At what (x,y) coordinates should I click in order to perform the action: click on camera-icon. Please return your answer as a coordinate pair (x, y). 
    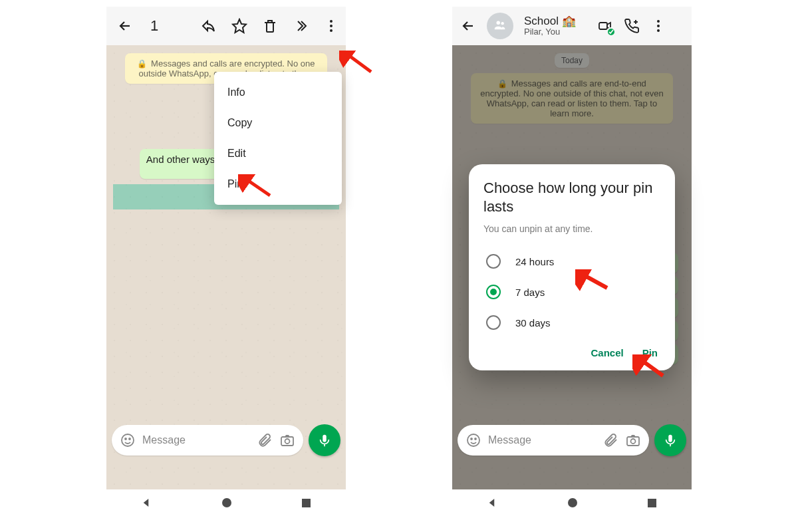
    Looking at the image, I should click on (287, 440).